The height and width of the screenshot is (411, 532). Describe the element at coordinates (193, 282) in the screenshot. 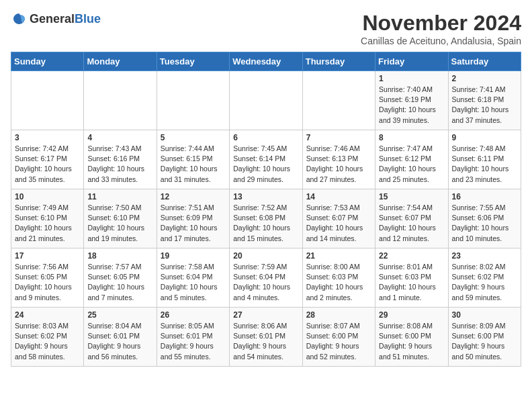

I see `day-info: Sunrise: 7:58 AM Sunset: 6:04 PM Dayligh…` at that location.